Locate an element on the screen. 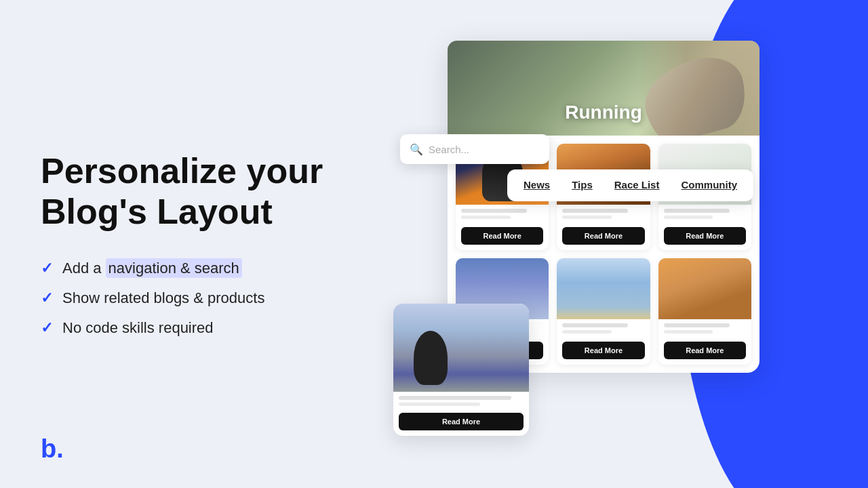 This screenshot has height=488, width=868. post-card-5: Read More is located at coordinates (604, 312).